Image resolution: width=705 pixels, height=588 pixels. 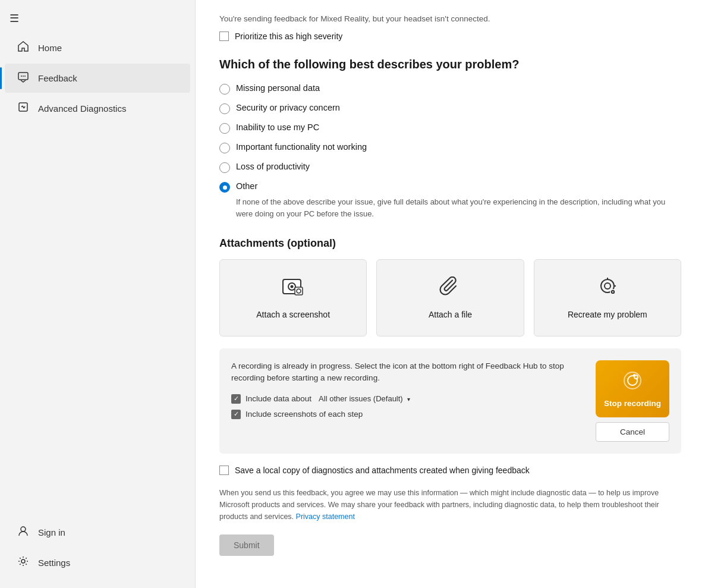 I want to click on attach-screenshot-label: Attach a screenshot, so click(x=293, y=315).